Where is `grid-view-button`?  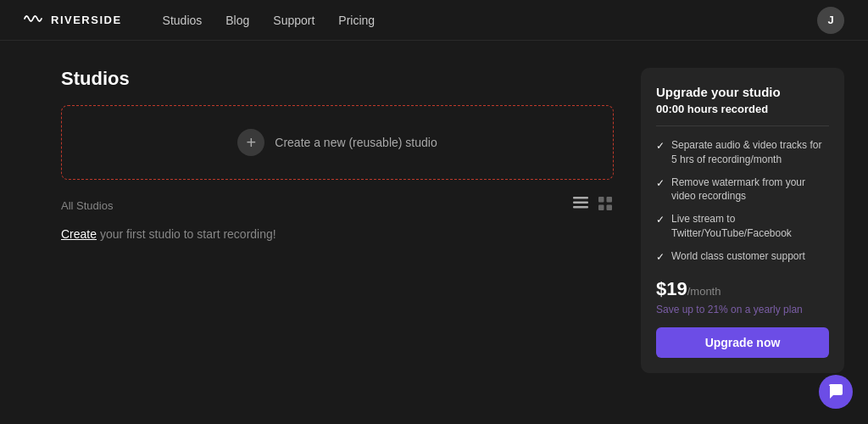 grid-view-button is located at coordinates (605, 205).